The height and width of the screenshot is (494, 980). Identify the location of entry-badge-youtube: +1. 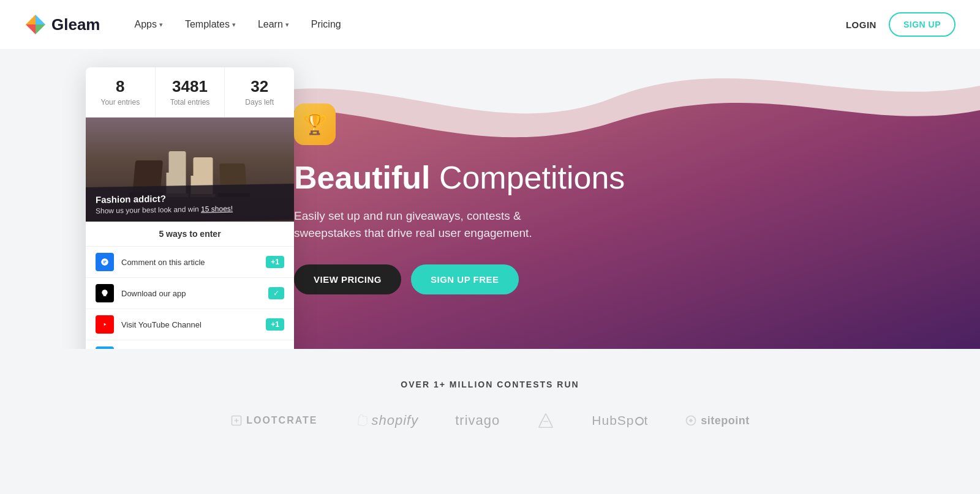
(275, 324).